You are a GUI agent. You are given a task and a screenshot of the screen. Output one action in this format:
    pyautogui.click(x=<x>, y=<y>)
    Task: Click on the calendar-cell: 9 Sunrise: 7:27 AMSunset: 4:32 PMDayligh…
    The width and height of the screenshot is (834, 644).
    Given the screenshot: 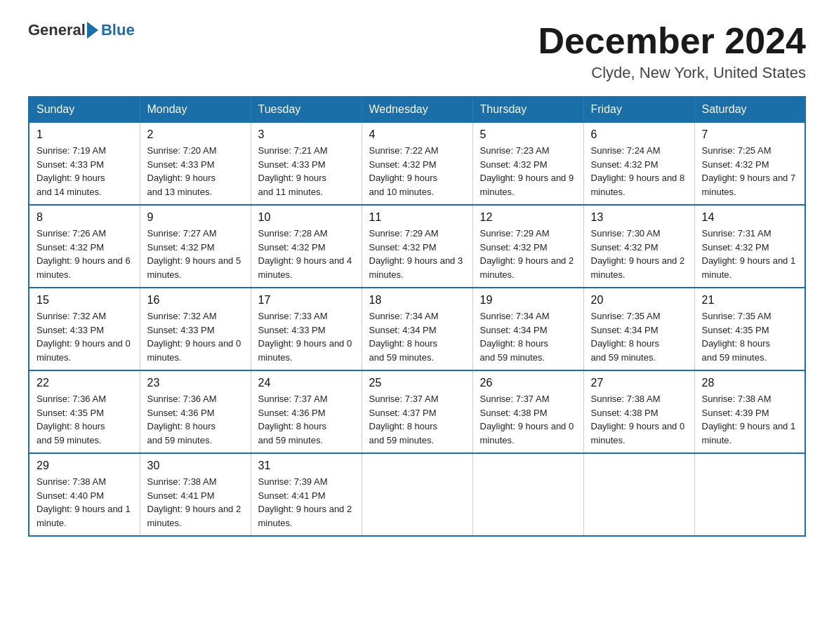 What is the action you would take?
    pyautogui.click(x=195, y=246)
    